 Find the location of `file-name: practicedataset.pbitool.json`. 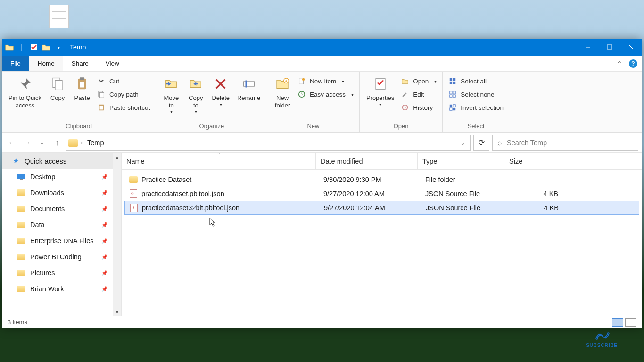

file-name: practicedataset.pbitool.json is located at coordinates (183, 194).